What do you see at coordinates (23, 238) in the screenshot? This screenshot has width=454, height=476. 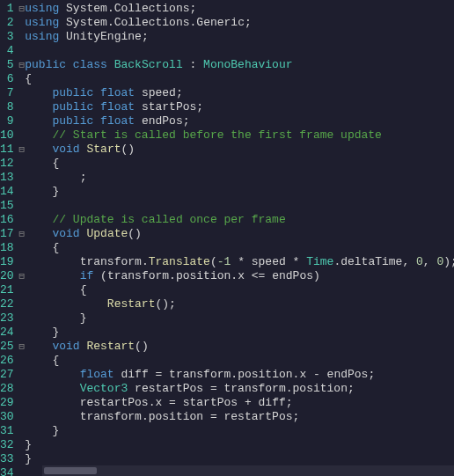 I see `fold-column: ⊟⊟⊟⊟⊟⊟` at bounding box center [23, 238].